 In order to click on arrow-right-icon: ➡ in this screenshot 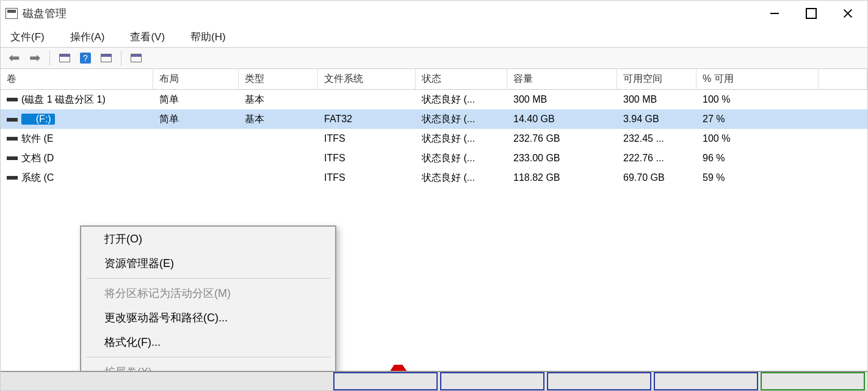, I will do `click(35, 58)`.